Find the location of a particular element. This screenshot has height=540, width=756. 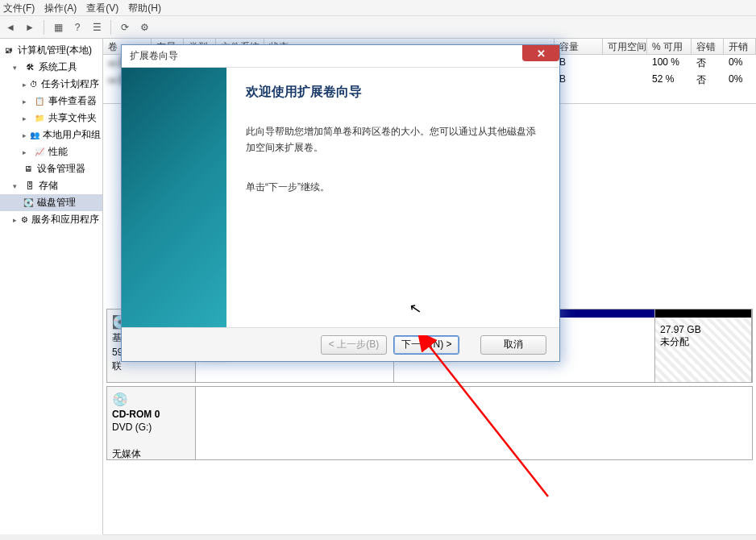

refresh-icon: ⟳ is located at coordinates (125, 27).